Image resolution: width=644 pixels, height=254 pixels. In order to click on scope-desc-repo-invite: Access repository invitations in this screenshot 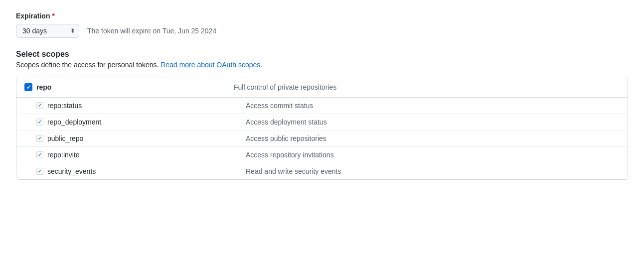, I will do `click(290, 155)`.